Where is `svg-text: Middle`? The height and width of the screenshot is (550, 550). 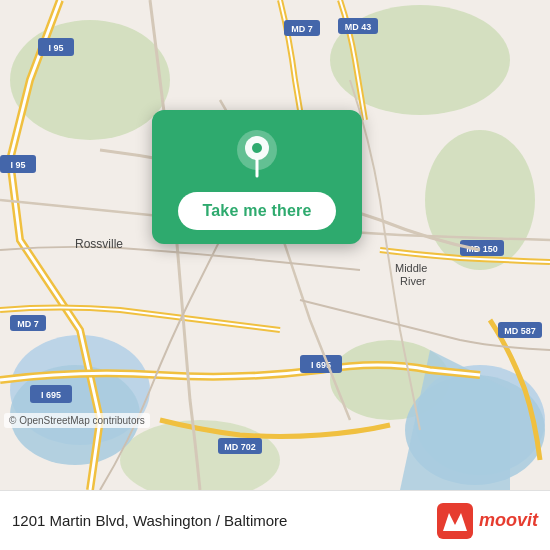 svg-text: Middle is located at coordinates (411, 268).